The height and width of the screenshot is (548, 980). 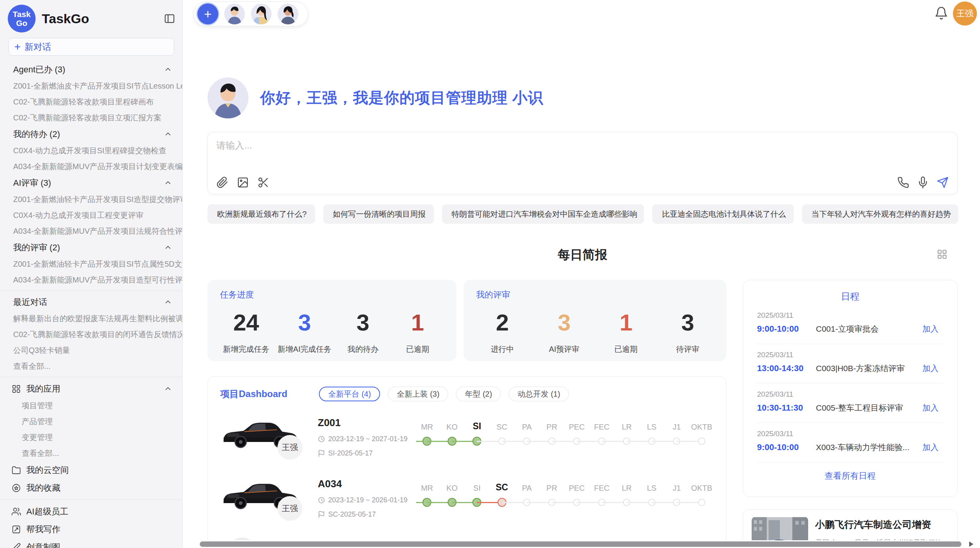 I want to click on stat-label: 已逾期, so click(x=626, y=349).